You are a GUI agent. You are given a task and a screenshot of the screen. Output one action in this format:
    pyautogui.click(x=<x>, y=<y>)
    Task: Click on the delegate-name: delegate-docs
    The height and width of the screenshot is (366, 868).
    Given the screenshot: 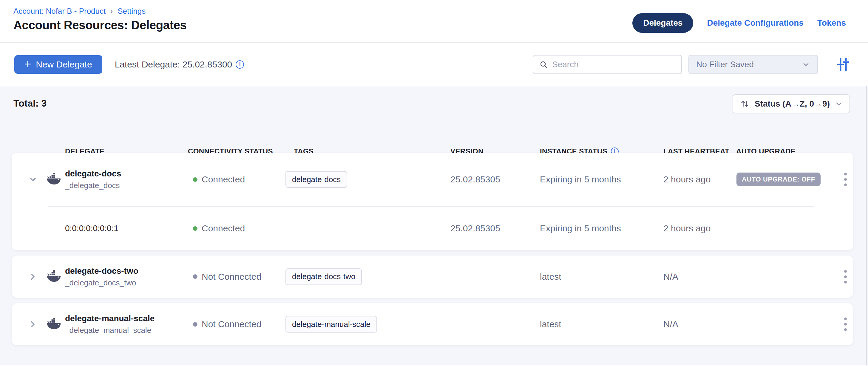 What is the action you would take?
    pyautogui.click(x=93, y=174)
    